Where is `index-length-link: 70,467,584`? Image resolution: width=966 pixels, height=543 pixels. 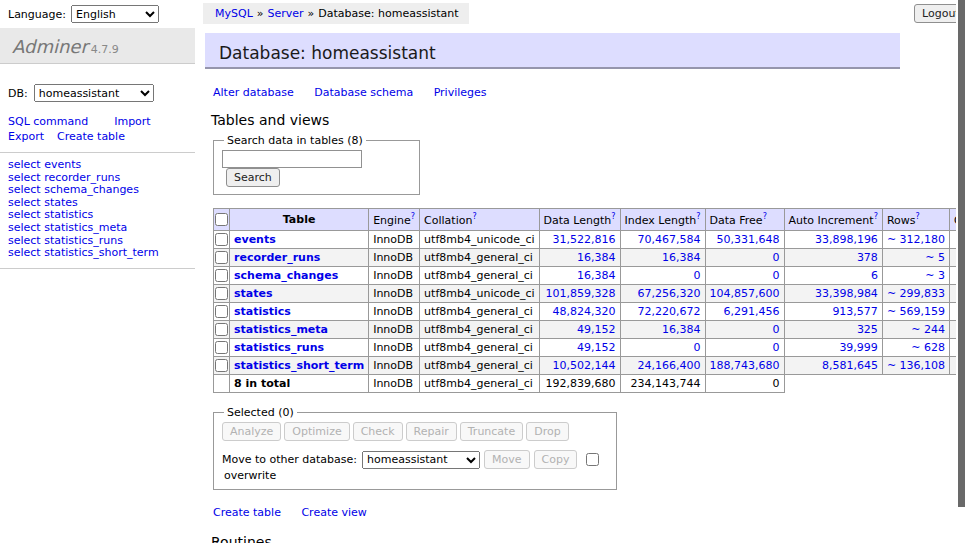
index-length-link: 70,467,584 is located at coordinates (670, 240).